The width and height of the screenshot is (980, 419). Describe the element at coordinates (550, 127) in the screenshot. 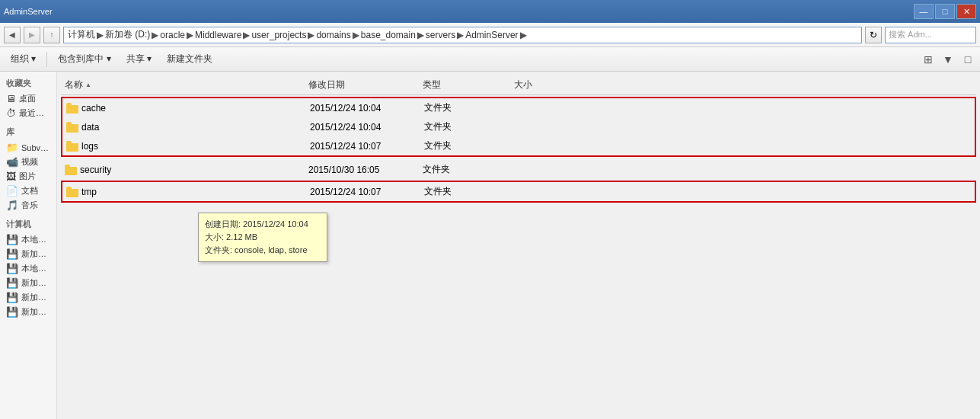

I see `file-size-data` at that location.